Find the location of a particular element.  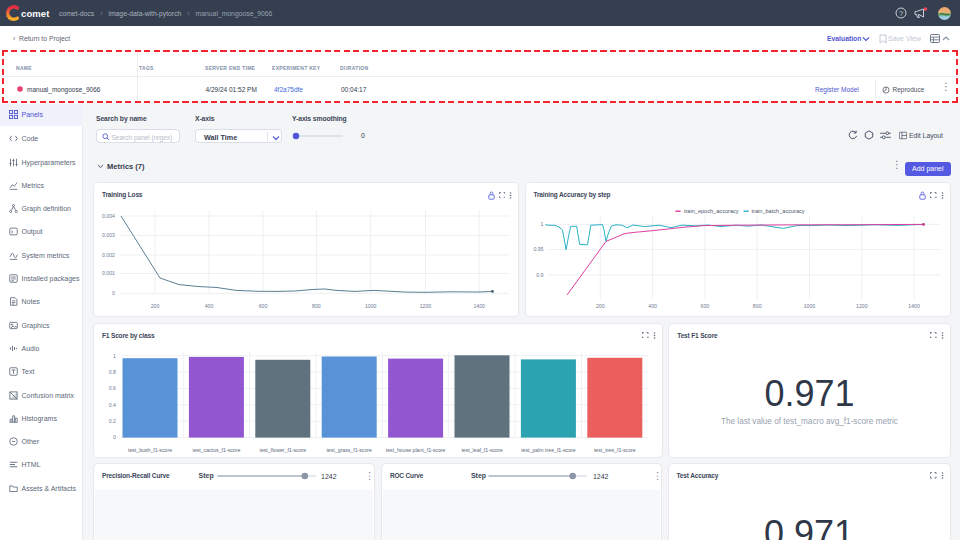

svg-text: train_batch_accuracy is located at coordinates (778, 211).